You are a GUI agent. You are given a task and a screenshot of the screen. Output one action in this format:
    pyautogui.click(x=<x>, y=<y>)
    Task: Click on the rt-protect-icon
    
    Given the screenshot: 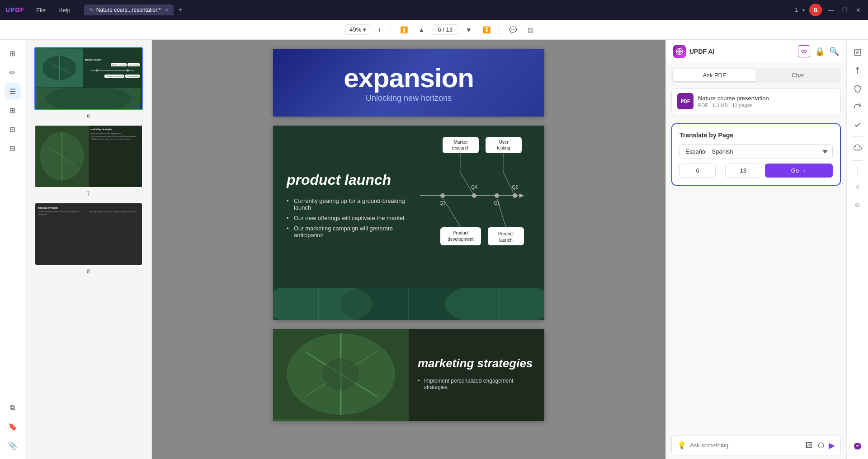 What is the action you would take?
    pyautogui.click(x=858, y=89)
    